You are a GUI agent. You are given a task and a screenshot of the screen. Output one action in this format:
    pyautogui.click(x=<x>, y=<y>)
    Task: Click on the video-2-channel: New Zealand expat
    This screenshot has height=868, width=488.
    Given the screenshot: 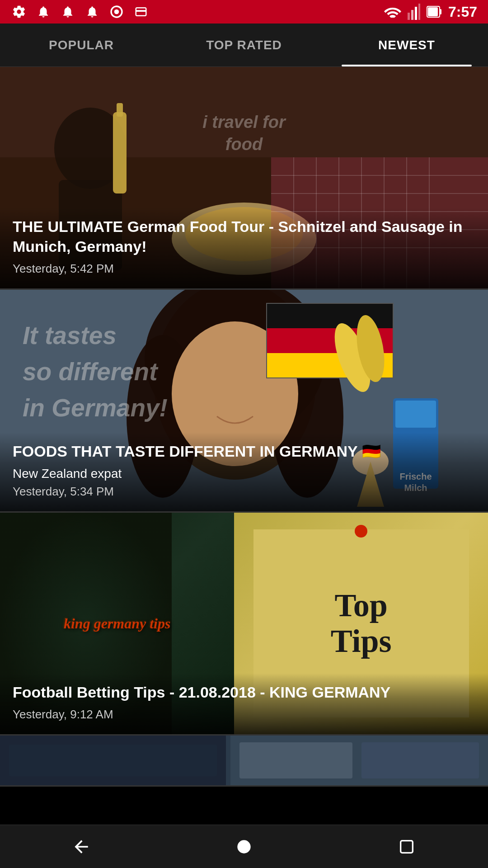 What is the action you would take?
    pyautogui.click(x=244, y=474)
    